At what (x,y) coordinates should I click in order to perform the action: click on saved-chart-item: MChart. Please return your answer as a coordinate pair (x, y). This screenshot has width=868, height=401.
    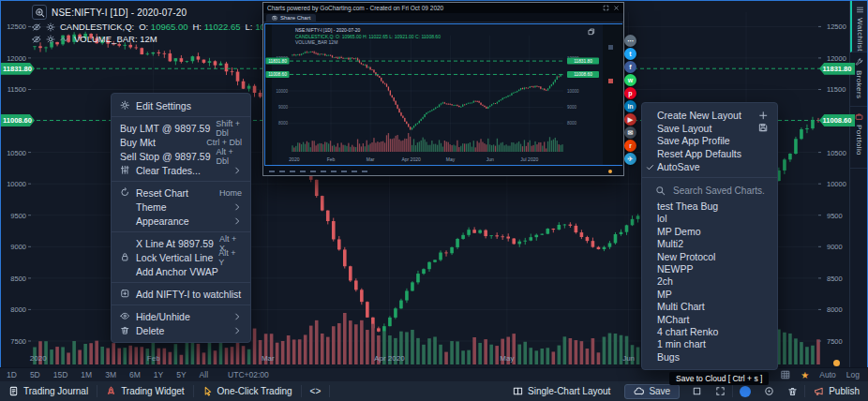
    Looking at the image, I should click on (710, 320).